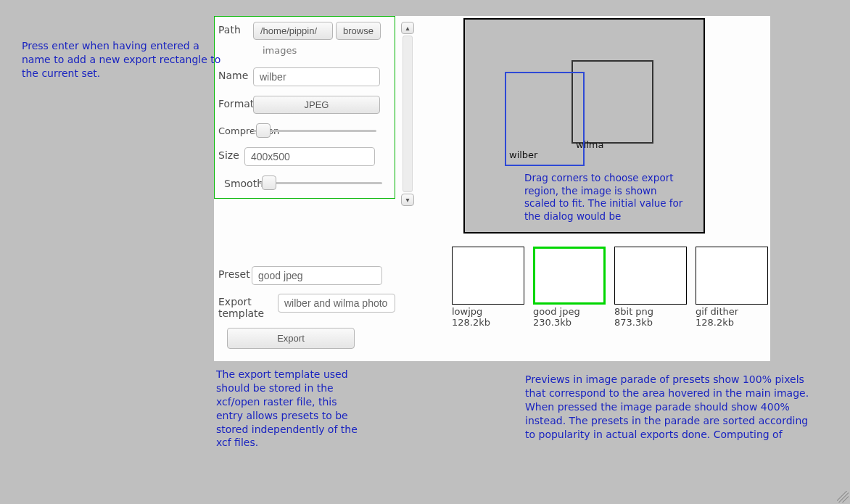 Image resolution: width=850 pixels, height=504 pixels. What do you see at coordinates (585, 126) in the screenshot?
I see `preview-canvas: wilma wilber Drag corners to choose expo…` at bounding box center [585, 126].